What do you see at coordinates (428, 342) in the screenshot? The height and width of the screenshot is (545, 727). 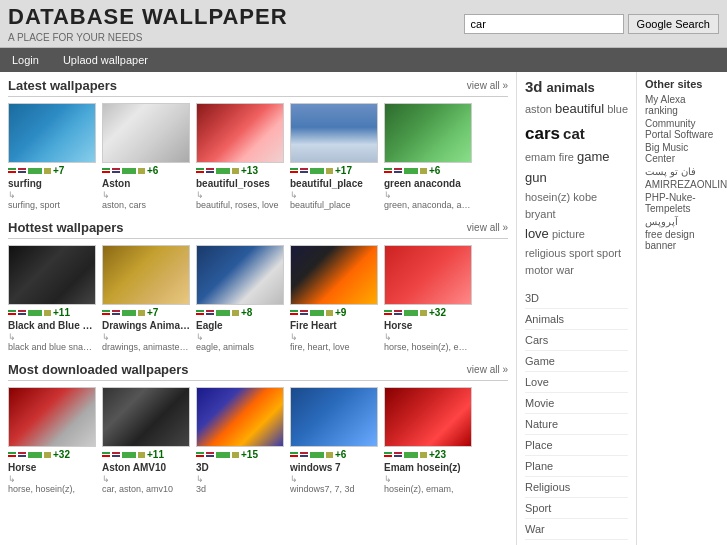 I see `wallpaper-tags: ↳horse, hosein(z), emam` at bounding box center [428, 342].